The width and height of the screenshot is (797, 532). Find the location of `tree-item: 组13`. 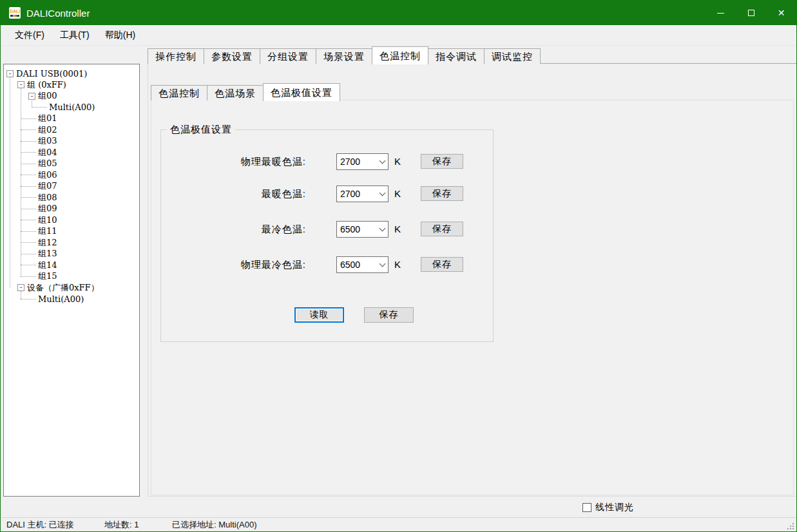

tree-item: 组13 is located at coordinates (39, 254).